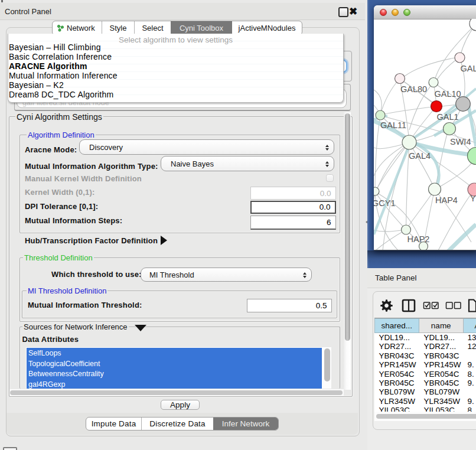 The width and height of the screenshot is (476, 450). I want to click on svg-text: GAL10, so click(448, 93).